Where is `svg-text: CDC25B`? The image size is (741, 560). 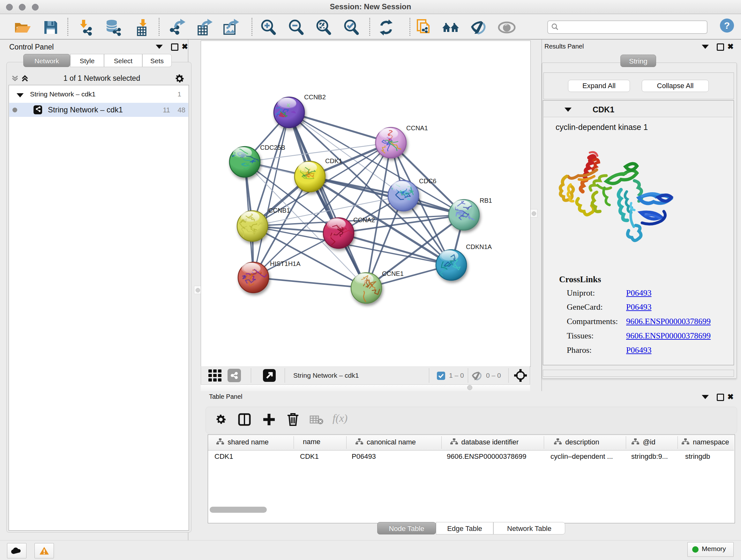 svg-text: CDC25B is located at coordinates (273, 147).